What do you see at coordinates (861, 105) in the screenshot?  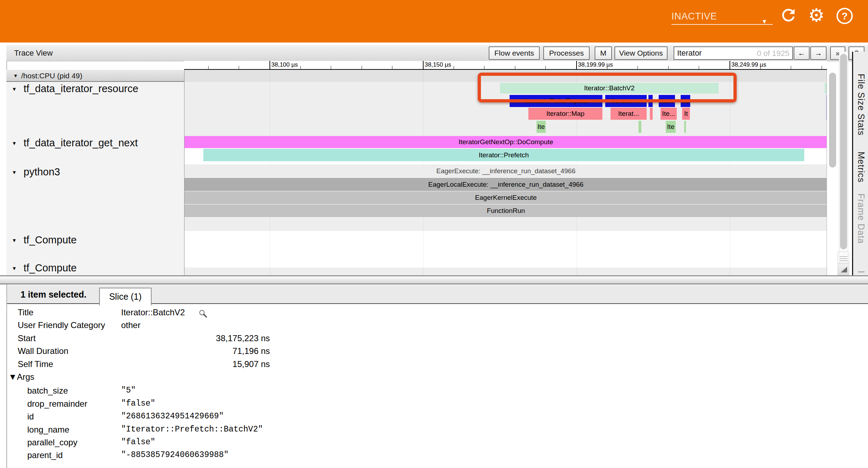 I see `sidebar-tab-file-size-stats: File Size Stats` at bounding box center [861, 105].